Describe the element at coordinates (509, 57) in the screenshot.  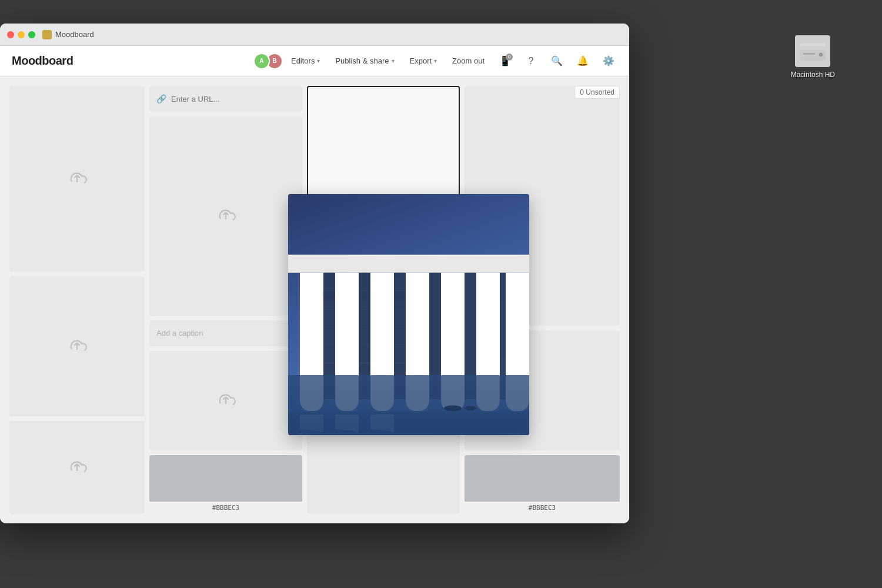
I see `device-badge: 0` at that location.